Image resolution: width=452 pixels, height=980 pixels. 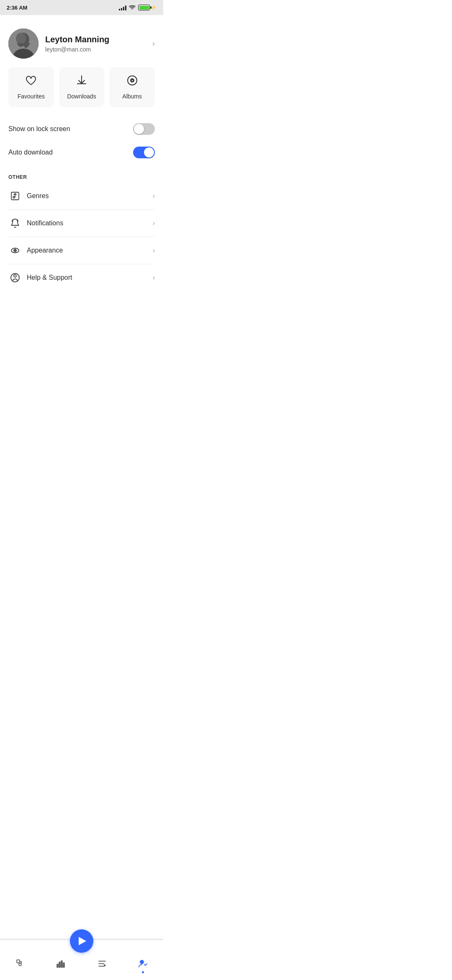 What do you see at coordinates (149, 152) in the screenshot?
I see `auto-download-knob` at bounding box center [149, 152].